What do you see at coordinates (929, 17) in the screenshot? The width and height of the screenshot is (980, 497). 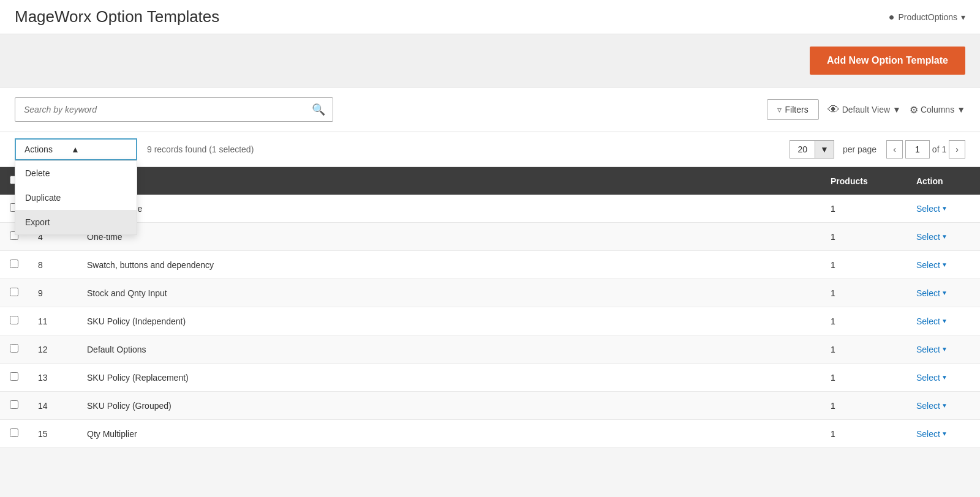 I see `user-label: ProductOptions` at bounding box center [929, 17].